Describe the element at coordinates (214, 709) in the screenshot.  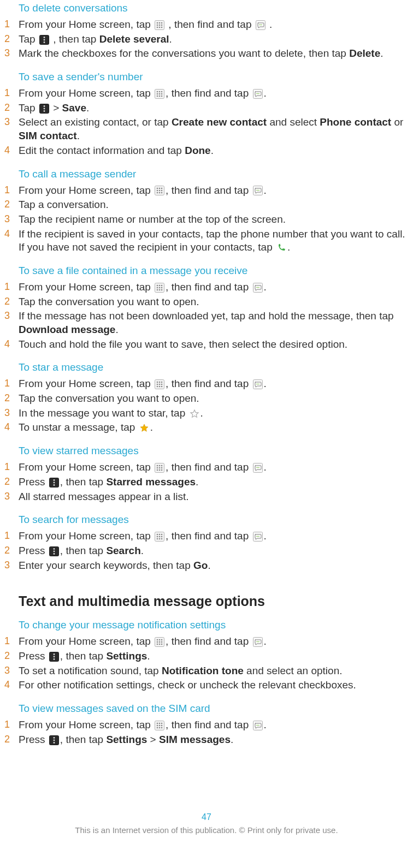
I see `section-title: To view messages saved on the SIM card` at that location.